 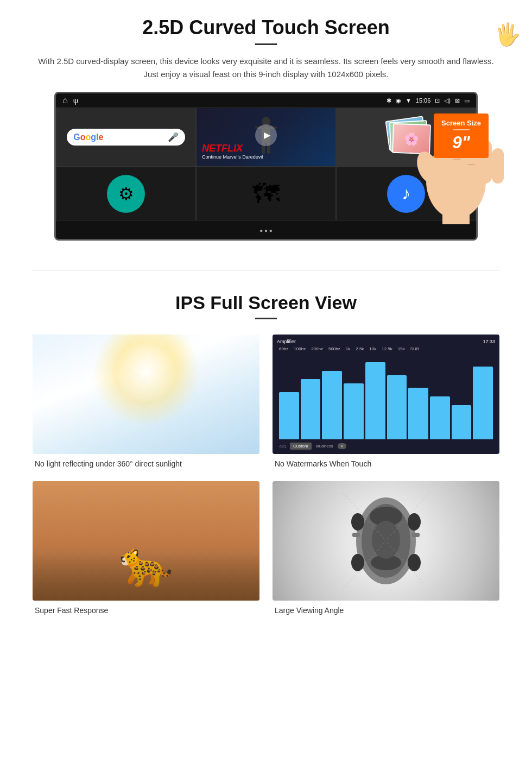 What do you see at coordinates (266, 194) in the screenshot?
I see `maps-icon: 🗺` at bounding box center [266, 194].